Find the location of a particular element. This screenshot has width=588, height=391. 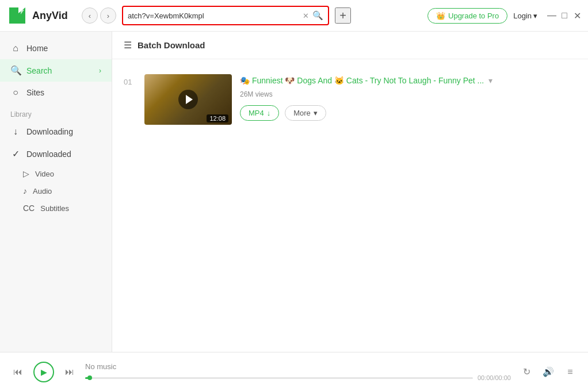

sidebar-item-downloading: ↓ Downloading is located at coordinates (56, 132).